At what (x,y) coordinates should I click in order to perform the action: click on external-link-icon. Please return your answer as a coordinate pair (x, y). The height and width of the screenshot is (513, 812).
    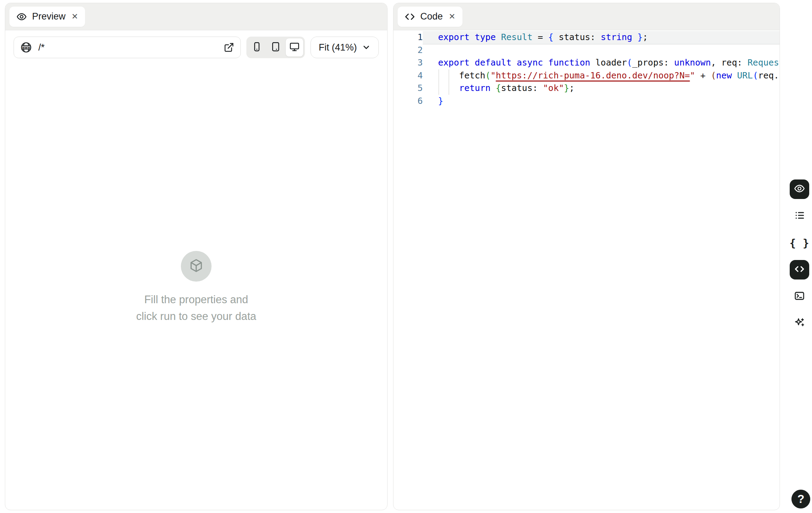
    Looking at the image, I should click on (229, 47).